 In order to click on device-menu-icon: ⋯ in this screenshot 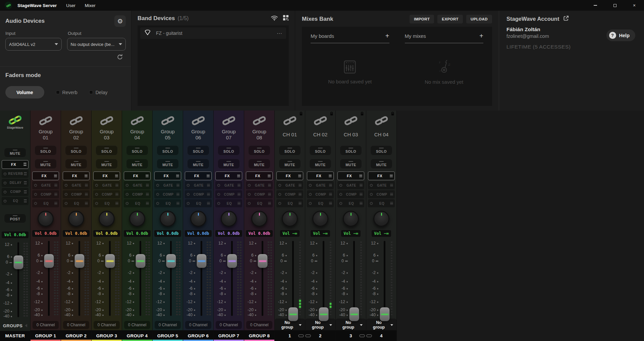, I will do `click(279, 33)`.